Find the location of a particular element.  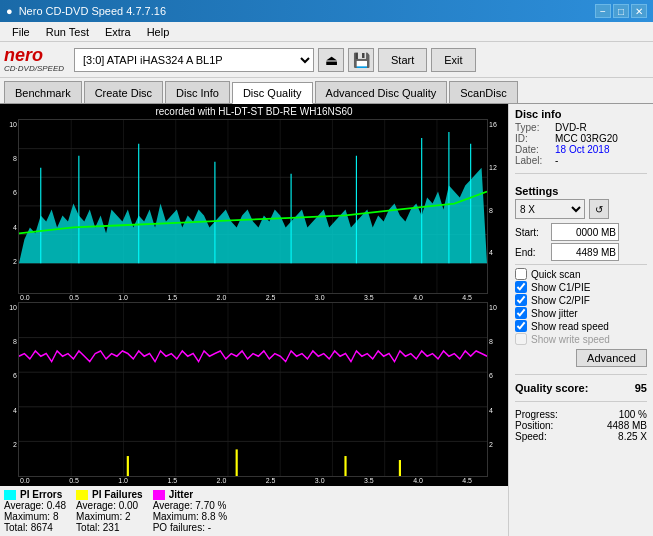

tab-benchmark: Benchmark is located at coordinates (43, 92).